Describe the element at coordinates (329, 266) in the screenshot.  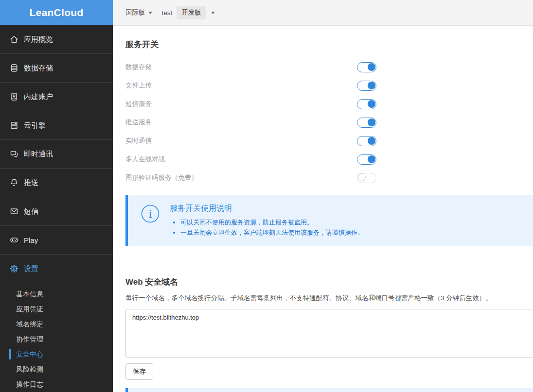
I see `section-divider` at that location.